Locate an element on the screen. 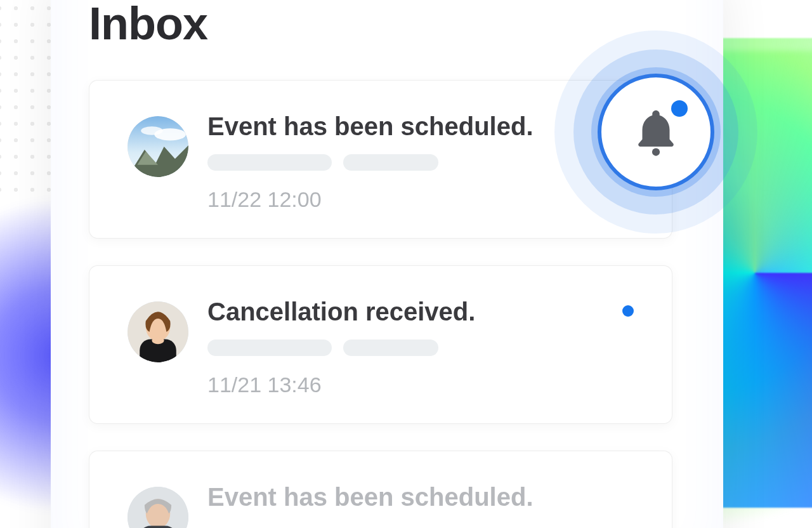 The width and height of the screenshot is (812, 528). landscape-icon is located at coordinates (158, 147).